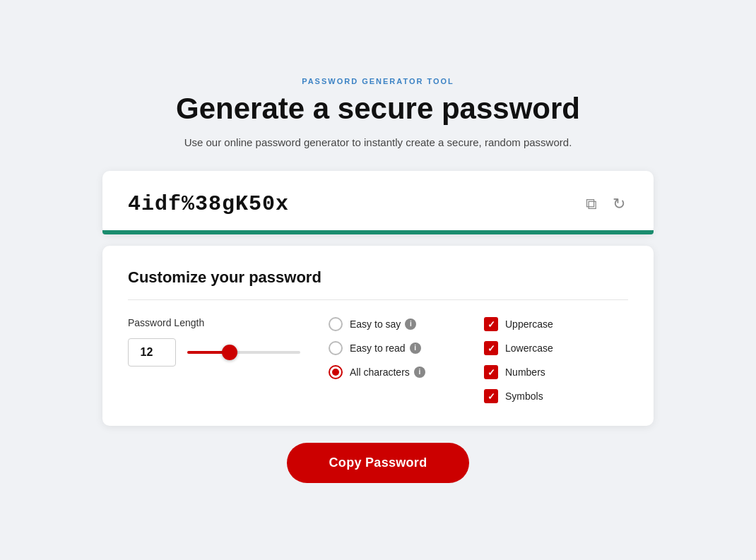 This screenshot has height=560, width=756. I want to click on checkbox-uppercase: Uppercase, so click(519, 324).